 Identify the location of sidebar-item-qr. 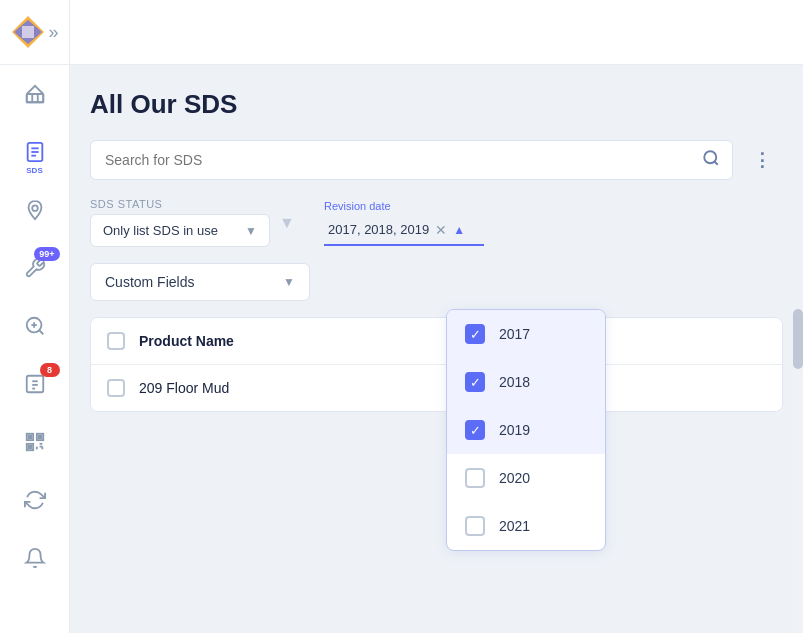
(35, 442).